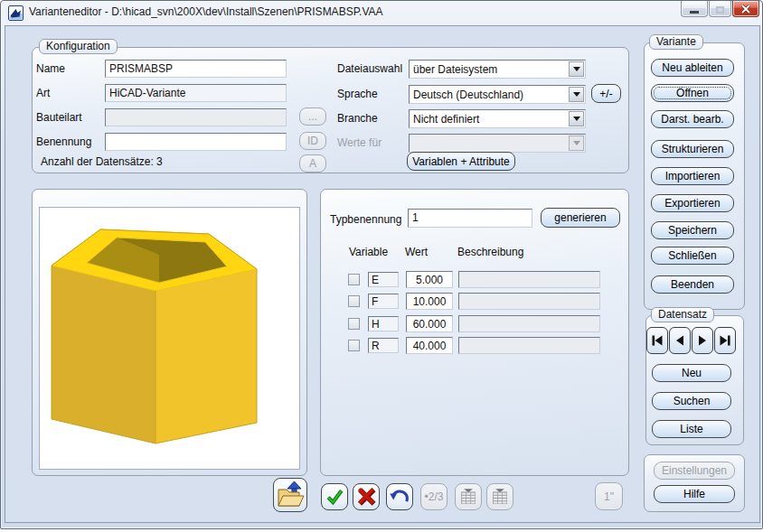  Describe the element at coordinates (195, 142) in the screenshot. I see `benennung-input` at that location.